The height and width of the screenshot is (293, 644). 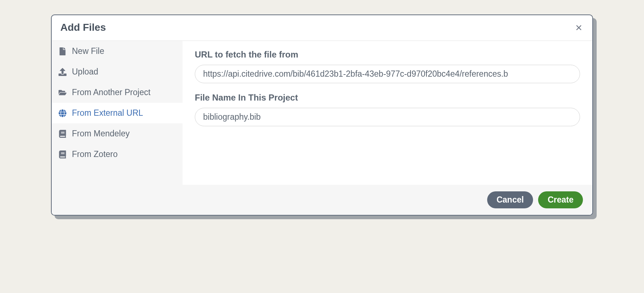 What do you see at coordinates (117, 113) in the screenshot?
I see `sidebar: New File Upload From Another Project Fro…` at bounding box center [117, 113].